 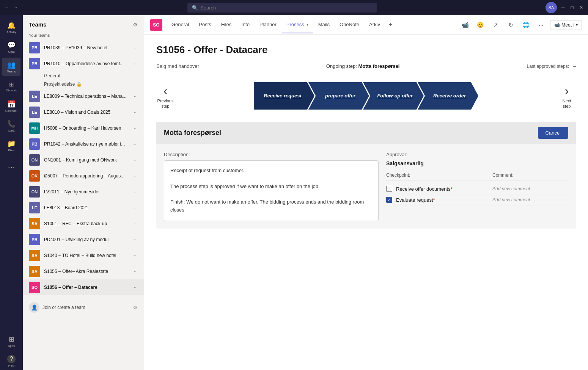 I want to click on sidebar-item-teams: 👥 Teams, so click(x=11, y=67).